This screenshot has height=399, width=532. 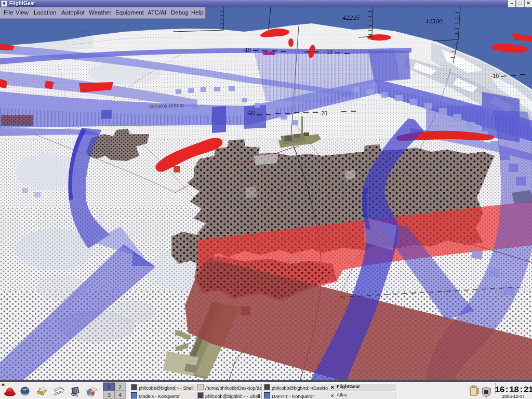 What do you see at coordinates (434, 21) in the screenshot?
I see `svg-text: 44500` at bounding box center [434, 21].